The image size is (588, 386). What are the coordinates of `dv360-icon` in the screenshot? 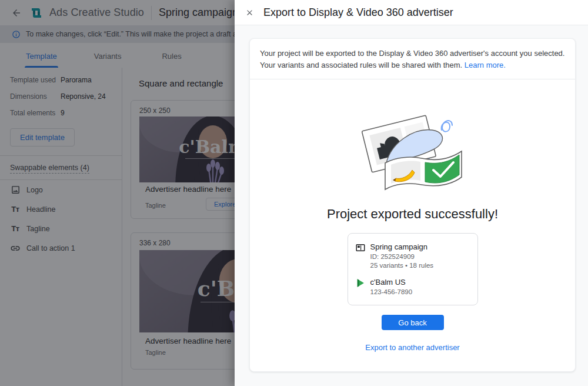 It's located at (360, 283).